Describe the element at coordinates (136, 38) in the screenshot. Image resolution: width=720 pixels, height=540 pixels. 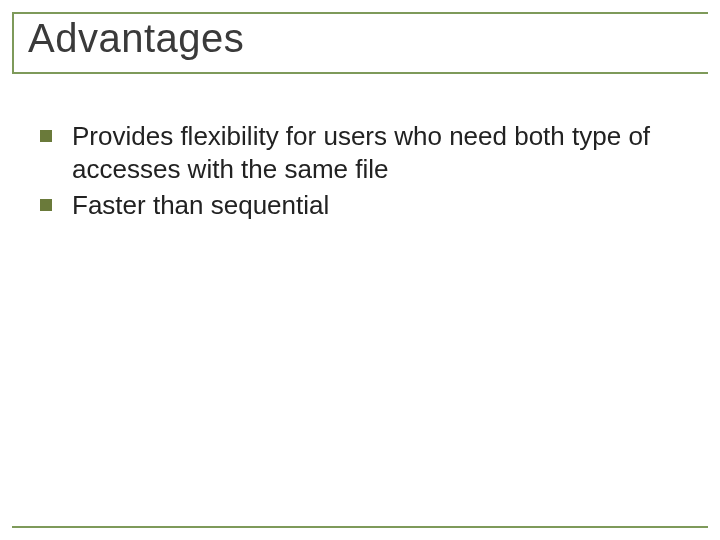
I see `slide-title: Advantages` at that location.